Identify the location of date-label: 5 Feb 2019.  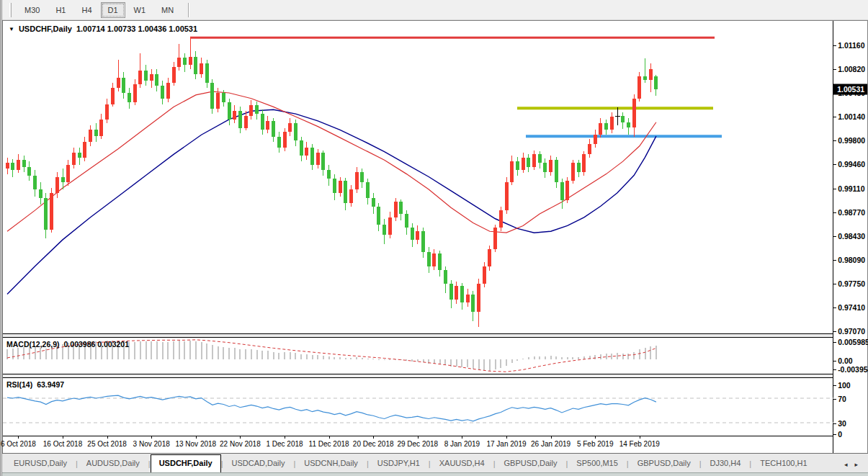
(595, 444).